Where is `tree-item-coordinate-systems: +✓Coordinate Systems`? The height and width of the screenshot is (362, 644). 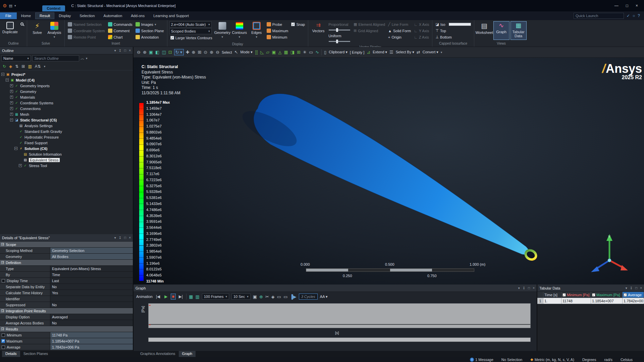 tree-item-coordinate-systems: +✓Coordinate Systems is located at coordinates (66, 103).